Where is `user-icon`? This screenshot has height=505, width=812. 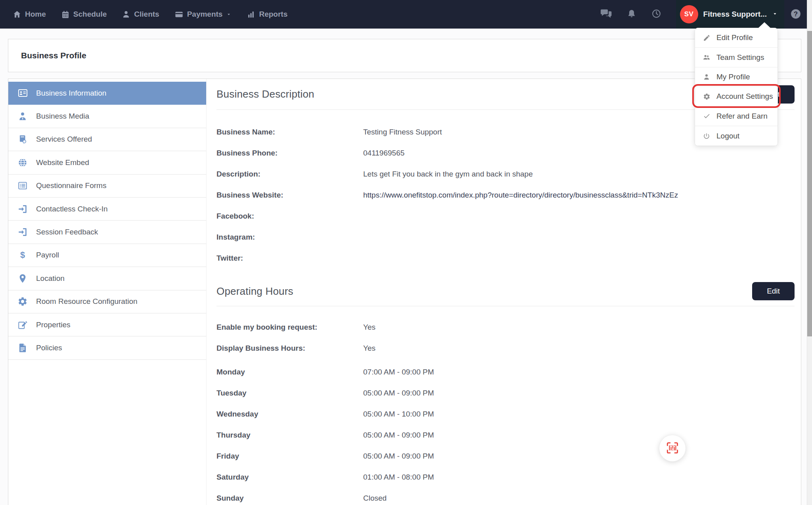
user-icon is located at coordinates (707, 77).